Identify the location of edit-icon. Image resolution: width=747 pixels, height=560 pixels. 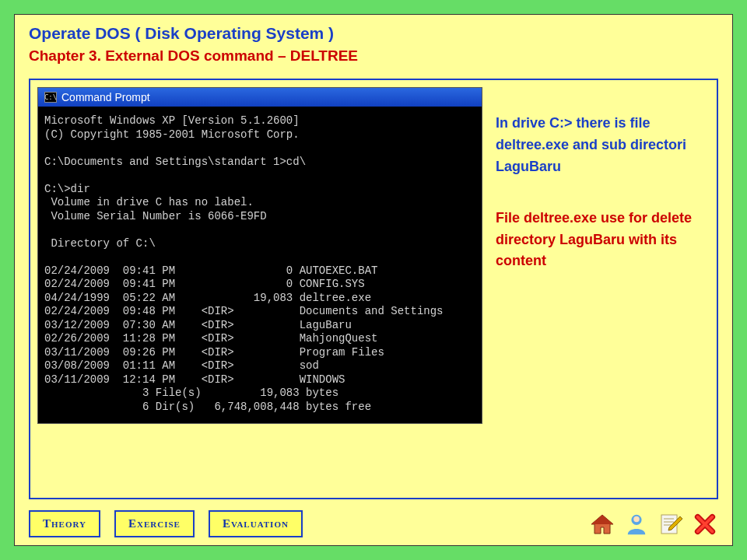
(671, 524).